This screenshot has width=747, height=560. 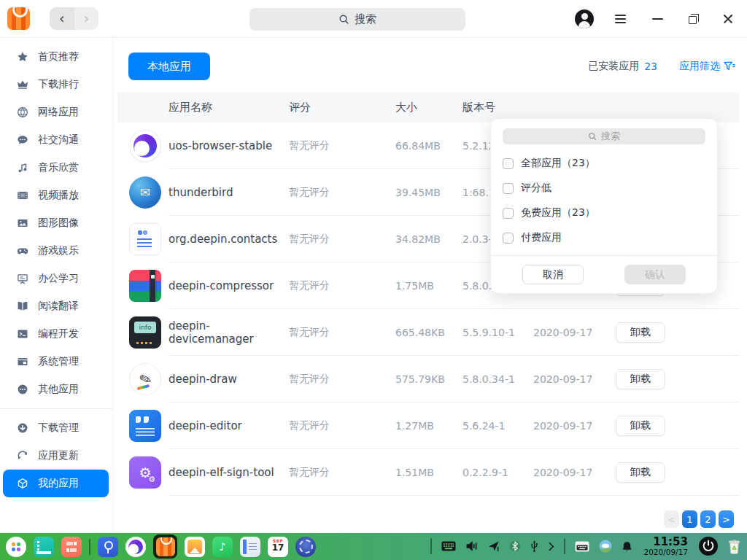 What do you see at coordinates (55, 456) in the screenshot?
I see `sidebar-item-updates: 应用更新` at bounding box center [55, 456].